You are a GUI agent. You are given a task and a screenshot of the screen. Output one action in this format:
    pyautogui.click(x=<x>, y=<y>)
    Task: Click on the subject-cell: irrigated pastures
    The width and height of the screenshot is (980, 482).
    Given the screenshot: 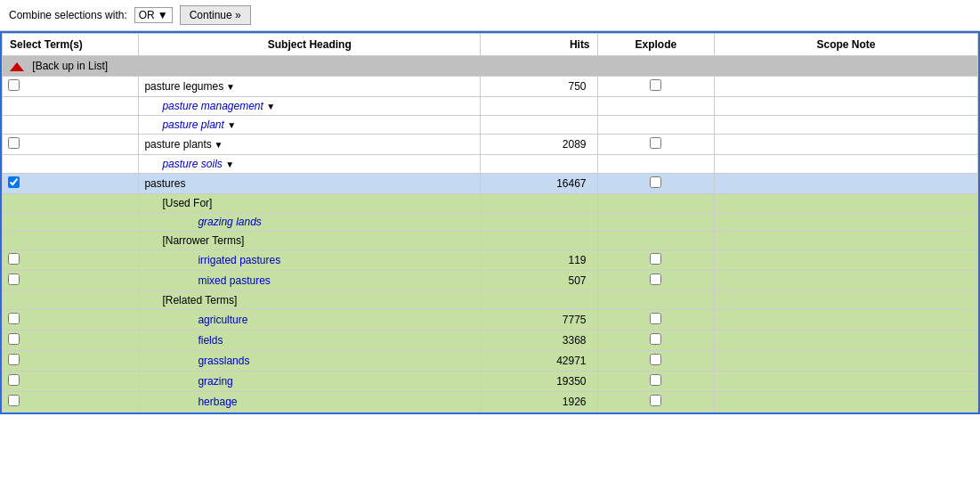 What is the action you would take?
    pyautogui.click(x=310, y=260)
    